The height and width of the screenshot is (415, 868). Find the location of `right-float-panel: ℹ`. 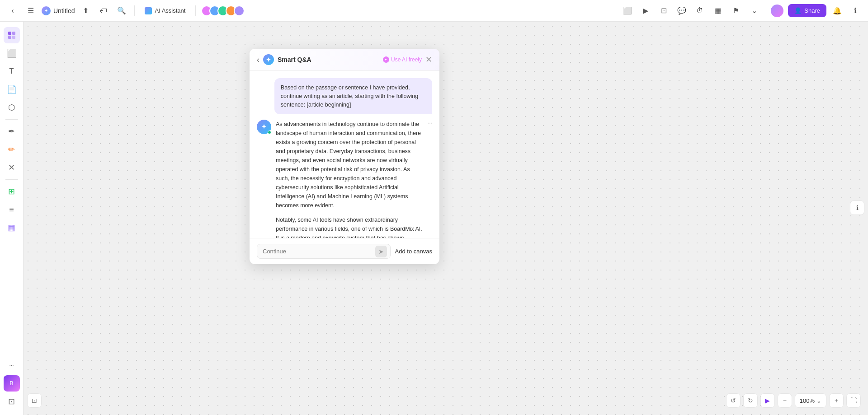

right-float-panel: ℹ is located at coordinates (857, 208).